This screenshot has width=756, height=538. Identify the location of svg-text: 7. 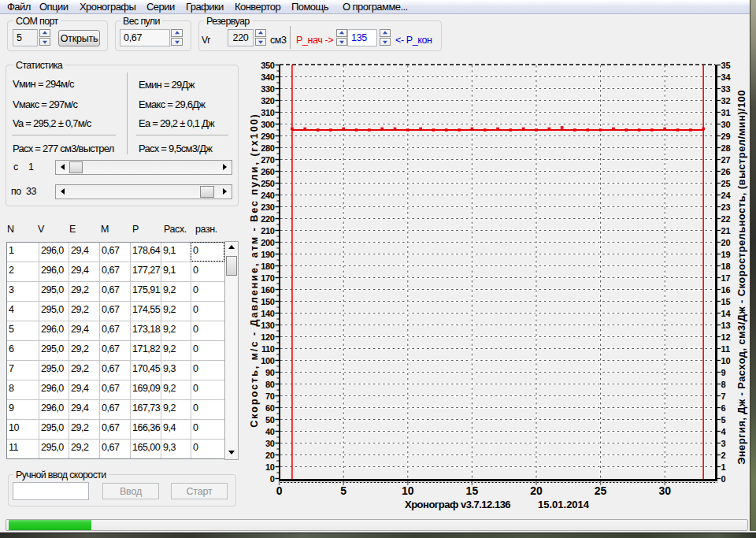
(724, 396).